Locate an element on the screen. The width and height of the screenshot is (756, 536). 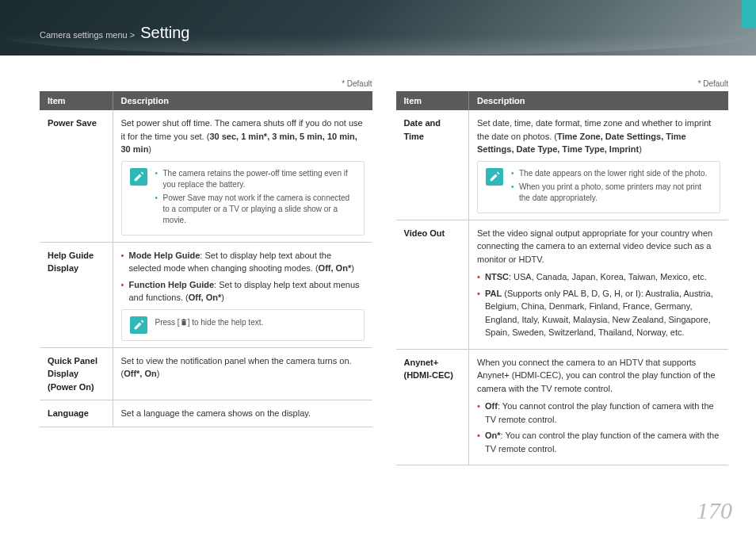
item-desc: When you connect the camera to an HDTV t… is located at coordinates (599, 408).